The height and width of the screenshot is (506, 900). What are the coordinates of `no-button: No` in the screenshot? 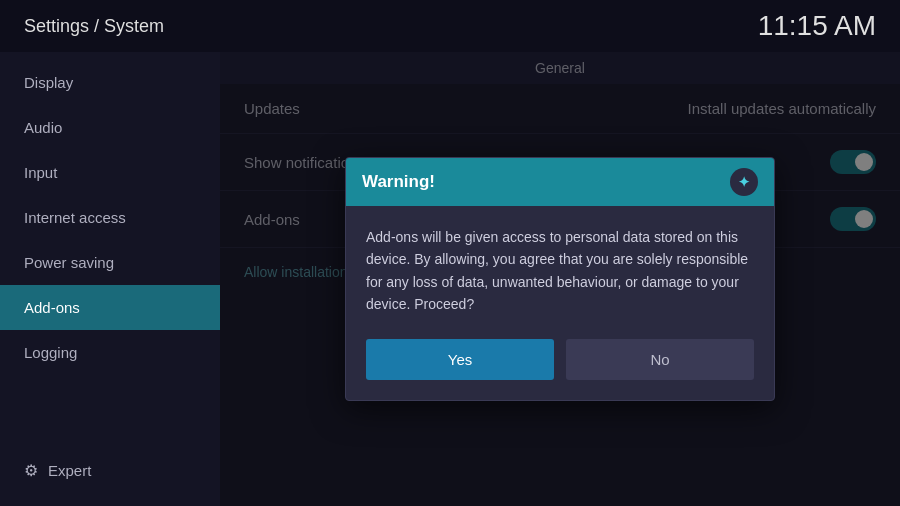 It's located at (660, 360).